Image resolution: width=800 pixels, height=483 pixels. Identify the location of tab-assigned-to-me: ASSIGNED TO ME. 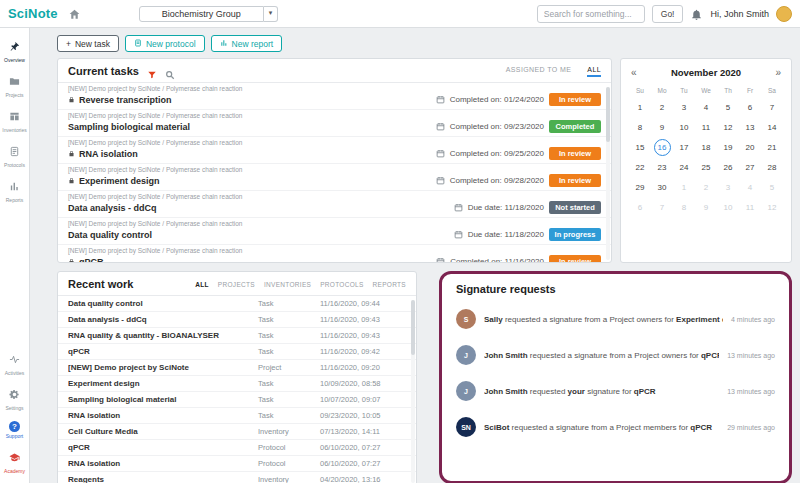
(539, 72).